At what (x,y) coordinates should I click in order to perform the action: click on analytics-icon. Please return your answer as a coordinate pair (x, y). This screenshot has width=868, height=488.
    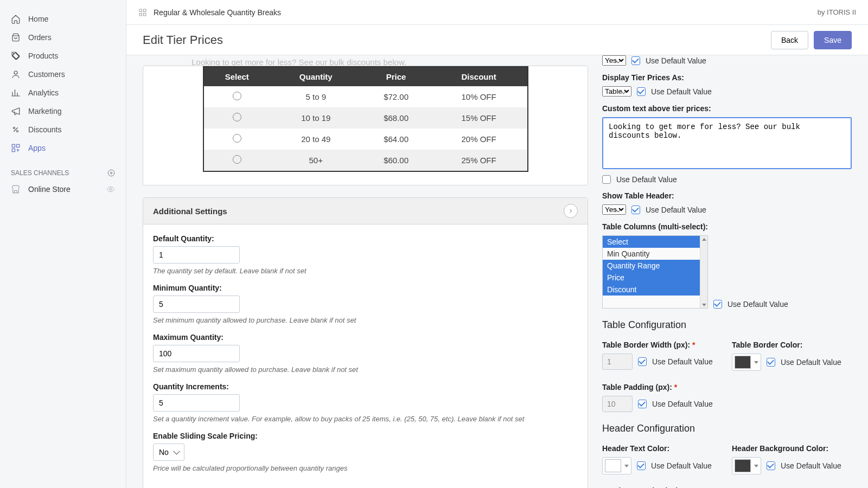
    Looking at the image, I should click on (16, 93).